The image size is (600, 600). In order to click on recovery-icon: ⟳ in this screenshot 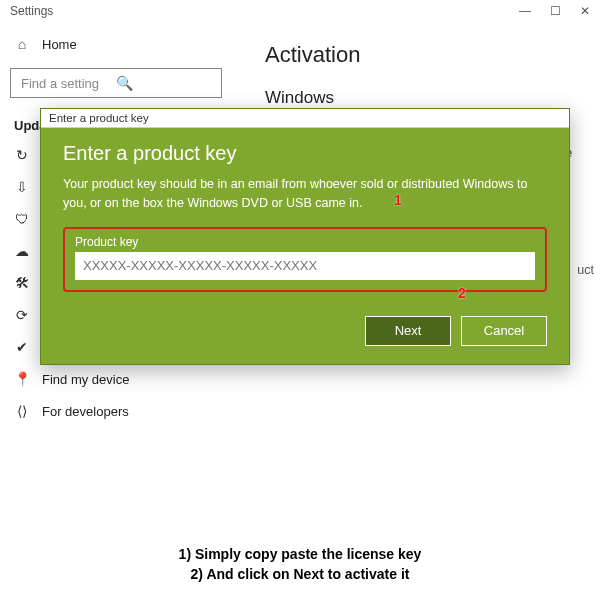, I will do `click(22, 315)`.